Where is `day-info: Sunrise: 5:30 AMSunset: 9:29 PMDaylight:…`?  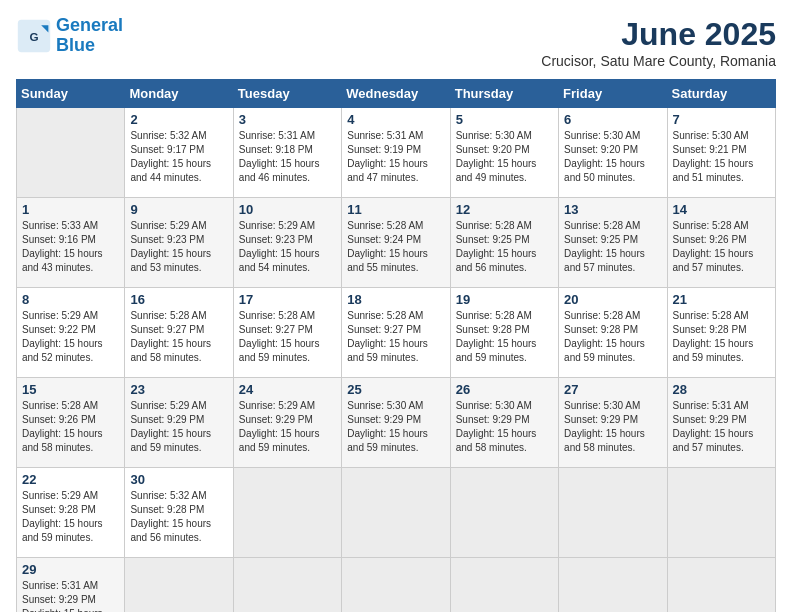 day-info: Sunrise: 5:30 AMSunset: 9:29 PMDaylight:… is located at coordinates (612, 427).